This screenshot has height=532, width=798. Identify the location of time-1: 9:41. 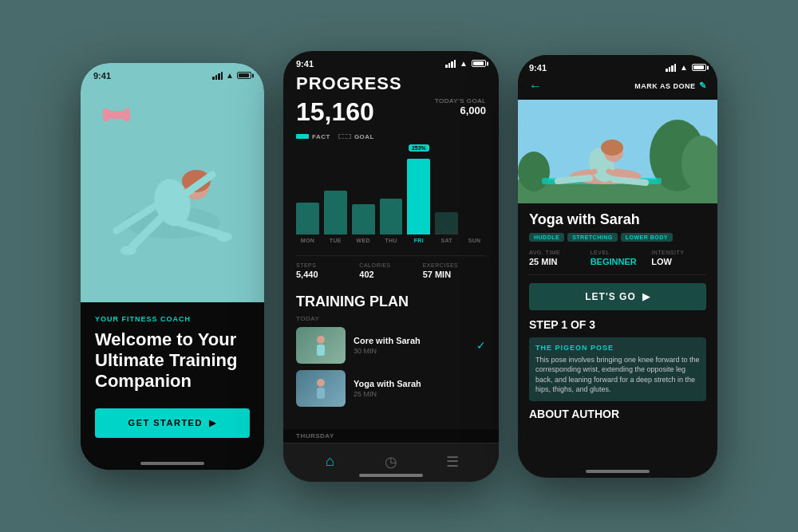
(102, 76).